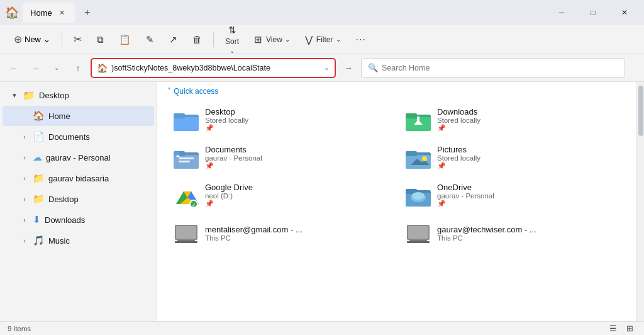 The width and height of the screenshot is (644, 335). I want to click on tab-home-label: Home, so click(42, 13).